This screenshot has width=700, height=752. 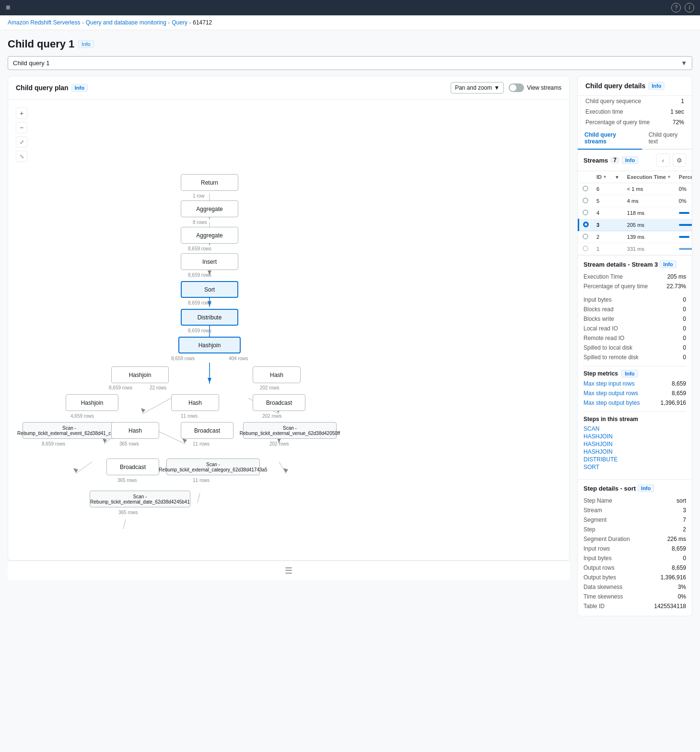 What do you see at coordinates (210, 317) in the screenshot?
I see `node-distribute: Distribute` at bounding box center [210, 317].